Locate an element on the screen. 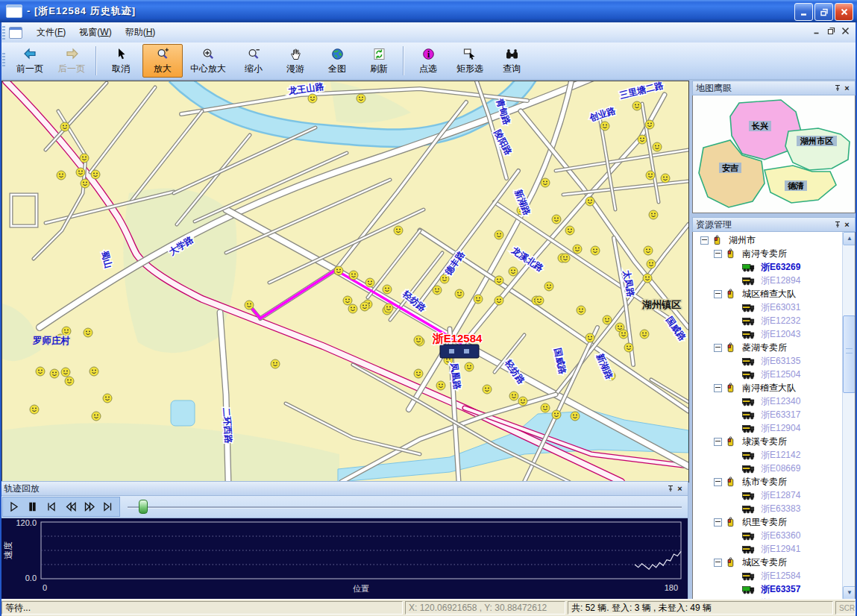 The width and height of the screenshot is (857, 616). pause-button is located at coordinates (33, 507).